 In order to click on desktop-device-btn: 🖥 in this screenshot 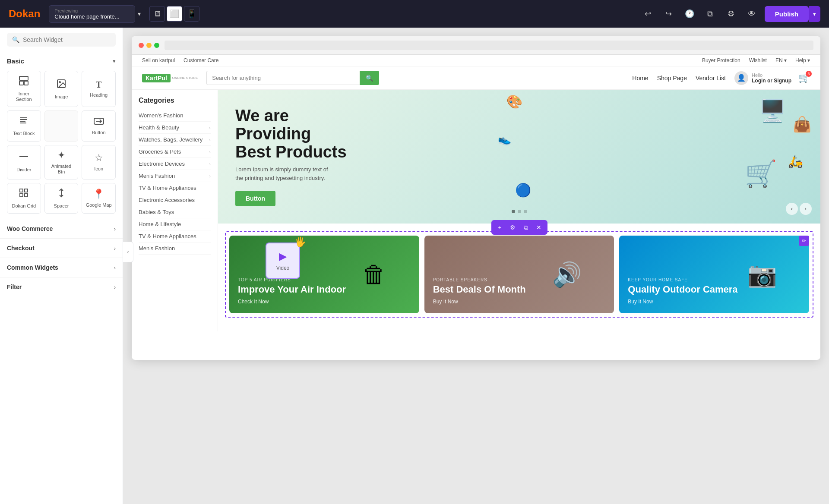, I will do `click(157, 14)`.